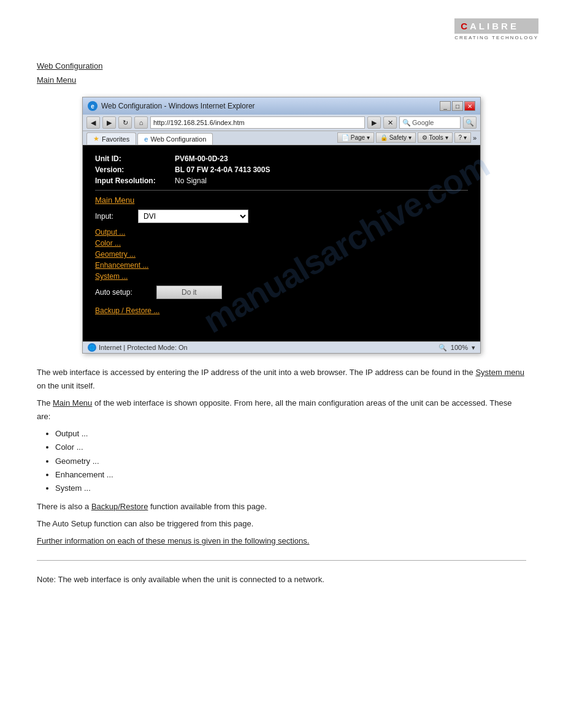 The image size is (563, 728). Describe the element at coordinates (489, 26) in the screenshot. I see `logo-letter-i: I` at that location.